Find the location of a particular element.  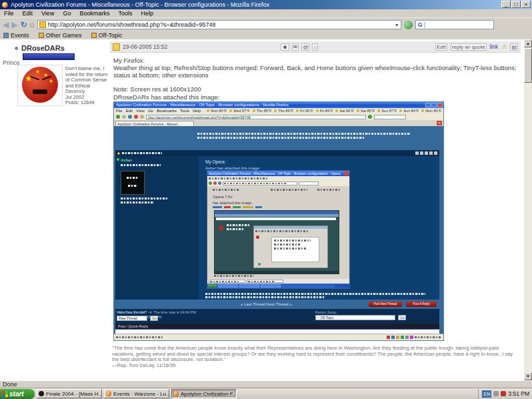

report-post-icon: ⚠ is located at coordinates (504, 47).